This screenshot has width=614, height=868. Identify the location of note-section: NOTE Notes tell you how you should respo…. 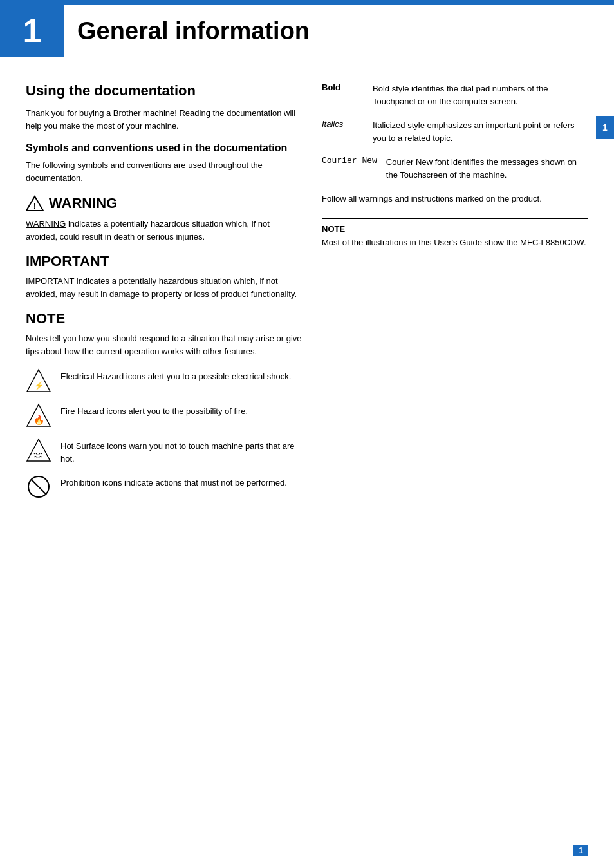
(164, 334).